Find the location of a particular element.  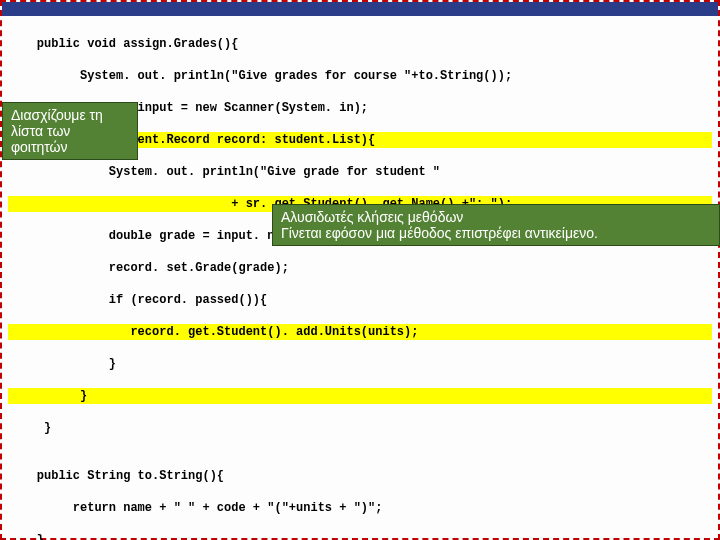

callout-left-line: φοιτητών is located at coordinates (70, 147).